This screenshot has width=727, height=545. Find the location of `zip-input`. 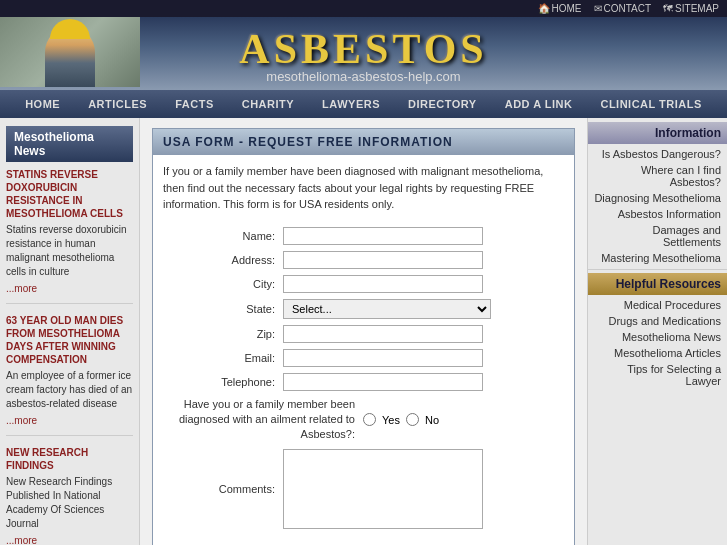

zip-input is located at coordinates (383, 334).